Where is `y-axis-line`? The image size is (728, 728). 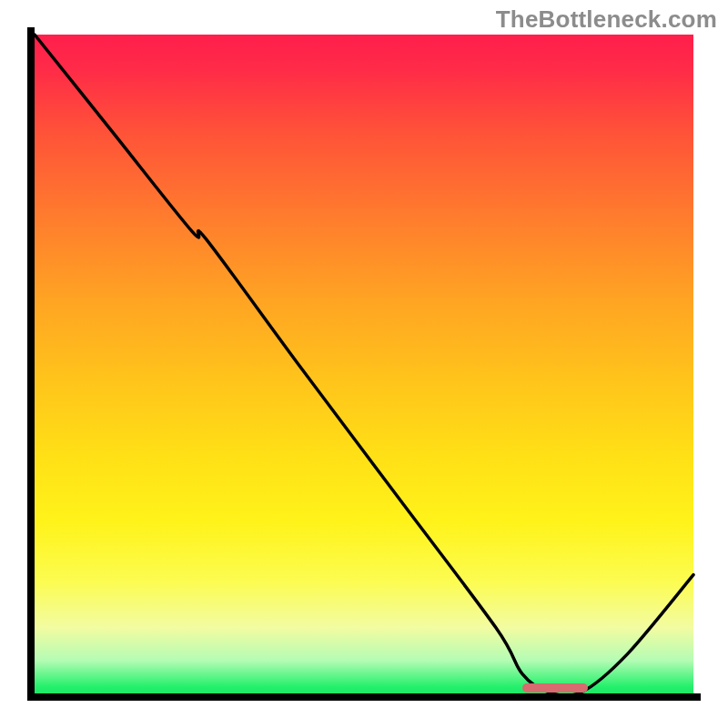
y-axis-line is located at coordinates (31, 364).